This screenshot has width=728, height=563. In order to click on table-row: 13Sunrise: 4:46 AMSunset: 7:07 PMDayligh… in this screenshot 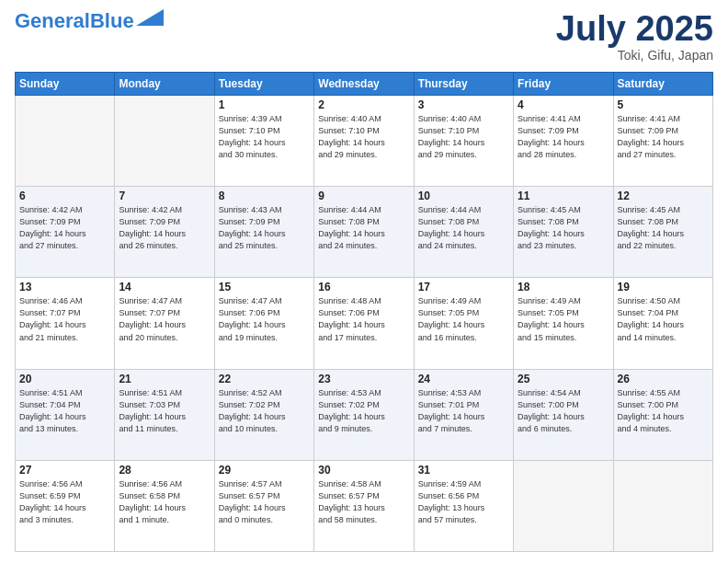, I will do `click(65, 324)`.